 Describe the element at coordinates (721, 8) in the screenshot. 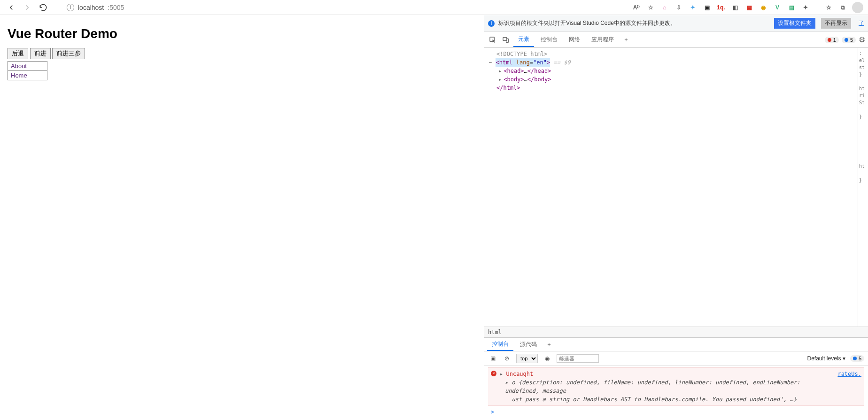

I see `ext-icon-oneq: 1q.` at that location.